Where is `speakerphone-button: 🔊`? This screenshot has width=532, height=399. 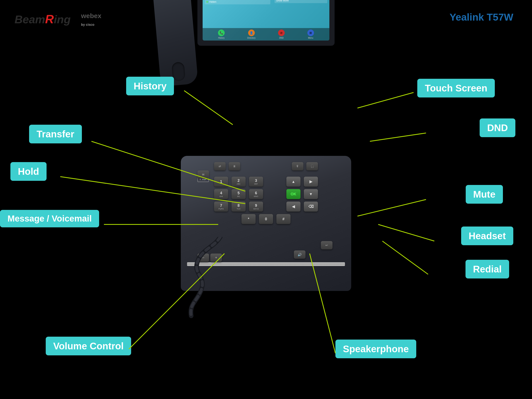 speakerphone-button: 🔊 is located at coordinates (300, 254).